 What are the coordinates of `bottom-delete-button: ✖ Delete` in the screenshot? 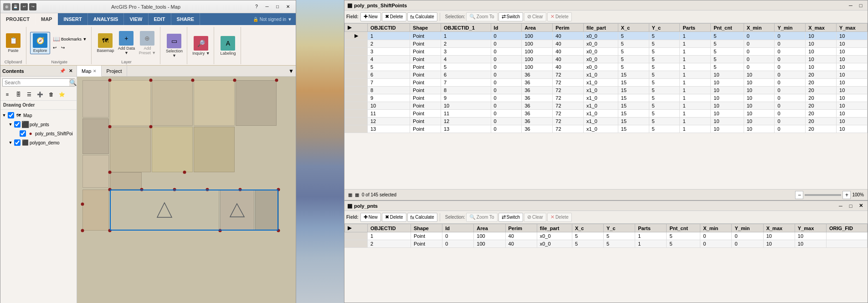 It's located at (394, 217).